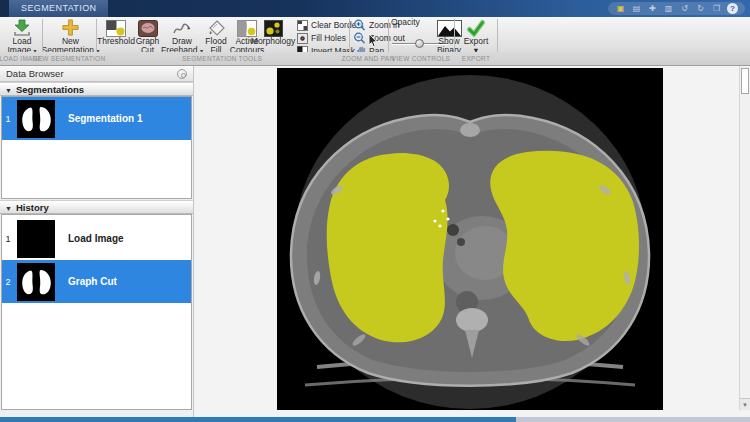 The height and width of the screenshot is (422, 750). I want to click on history-list-item: 1 Load Image, so click(96, 238).